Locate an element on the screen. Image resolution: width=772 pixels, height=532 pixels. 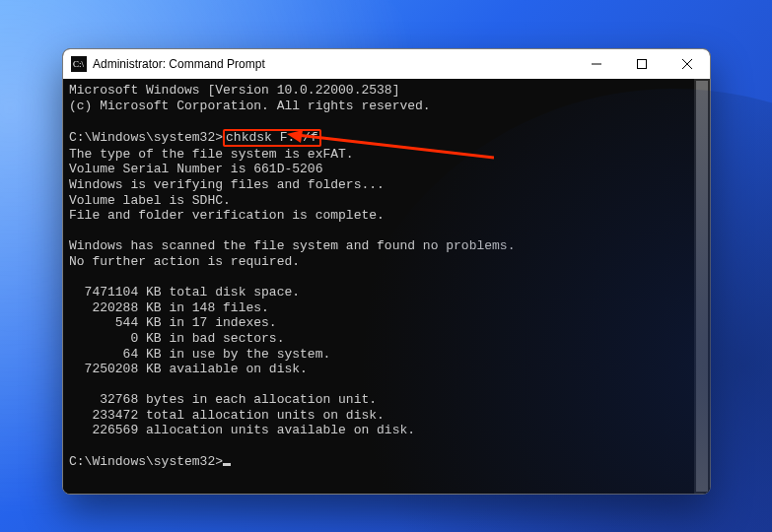
stat-line: 7250208 KB available on disk. is located at coordinates (188, 368).